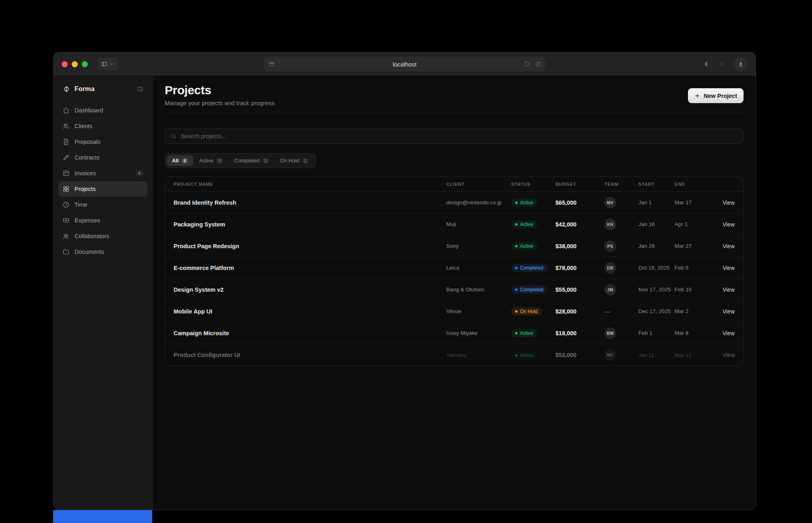  I want to click on proposals-icon, so click(66, 142).